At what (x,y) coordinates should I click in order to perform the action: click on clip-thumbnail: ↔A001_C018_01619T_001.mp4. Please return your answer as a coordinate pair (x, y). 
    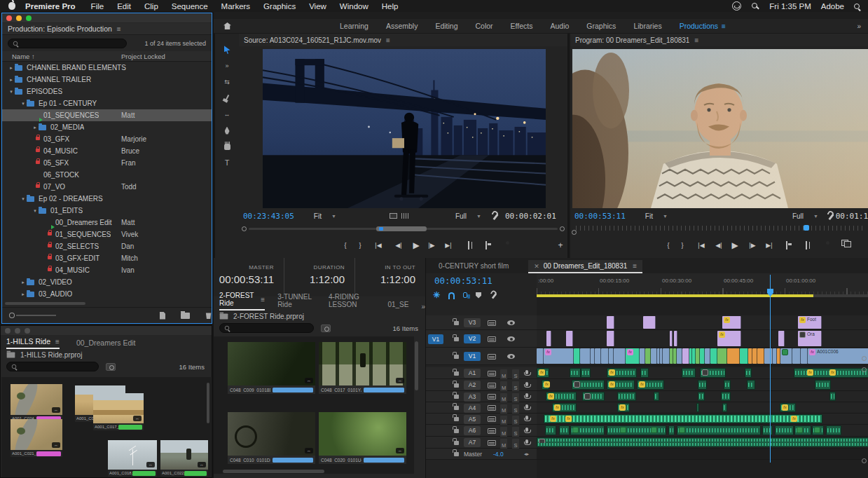
    Looking at the image, I should click on (132, 458).